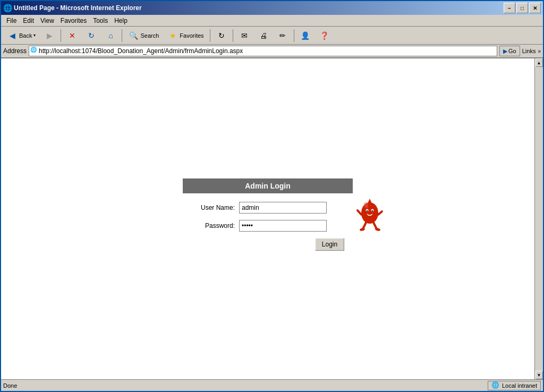 Image resolution: width=544 pixels, height=392 pixels. What do you see at coordinates (539, 63) in the screenshot?
I see `scroll-up-button: ▲` at bounding box center [539, 63].